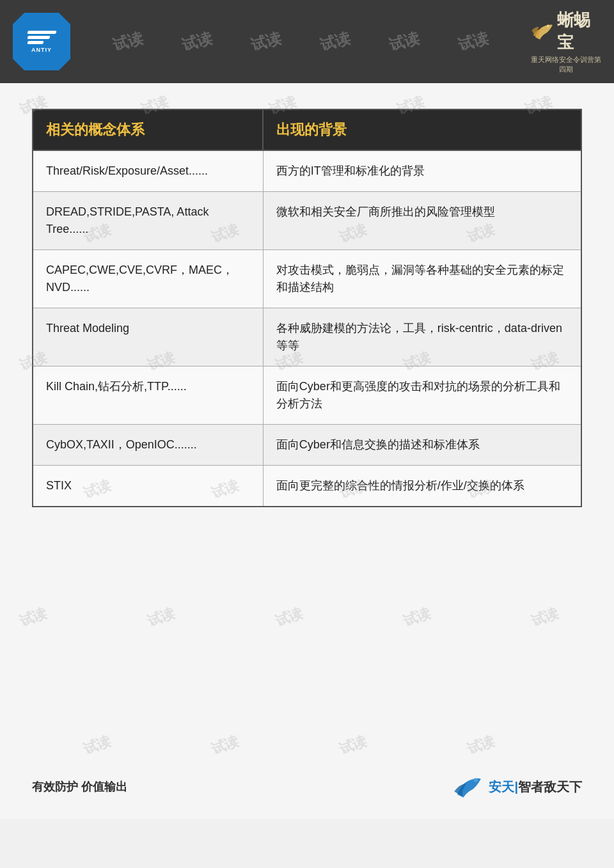  Describe the element at coordinates (307, 221) in the screenshot. I see `table-row: DREAD,STRIDE,PASTA, Attack Tree......微软和…` at that location.